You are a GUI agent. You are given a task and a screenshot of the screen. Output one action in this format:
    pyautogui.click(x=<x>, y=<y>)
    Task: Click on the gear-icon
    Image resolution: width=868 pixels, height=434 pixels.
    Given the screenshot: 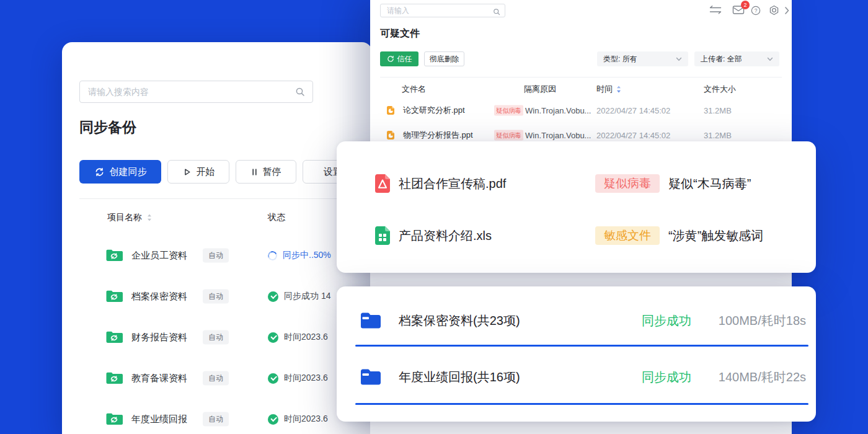 What is the action you would take?
    pyautogui.click(x=774, y=11)
    